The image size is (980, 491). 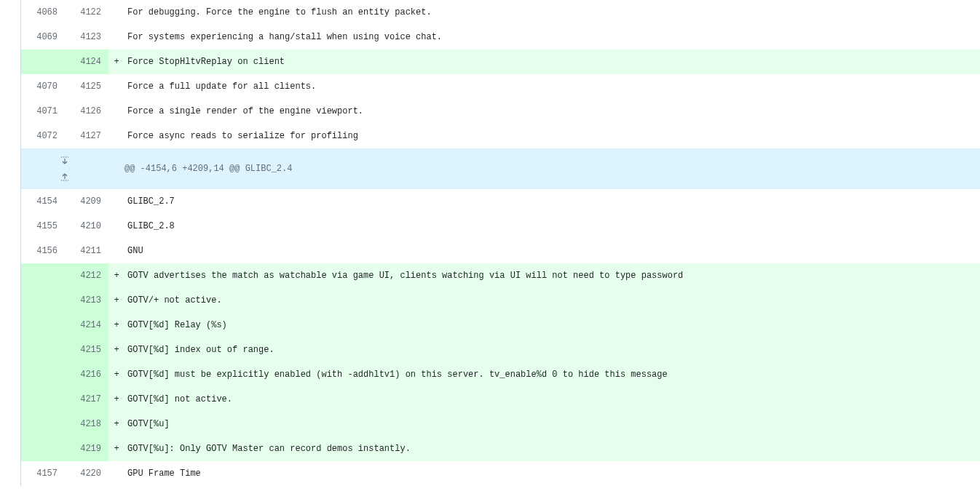 I want to click on code-content: GLIBC_2.7, so click(x=552, y=201).